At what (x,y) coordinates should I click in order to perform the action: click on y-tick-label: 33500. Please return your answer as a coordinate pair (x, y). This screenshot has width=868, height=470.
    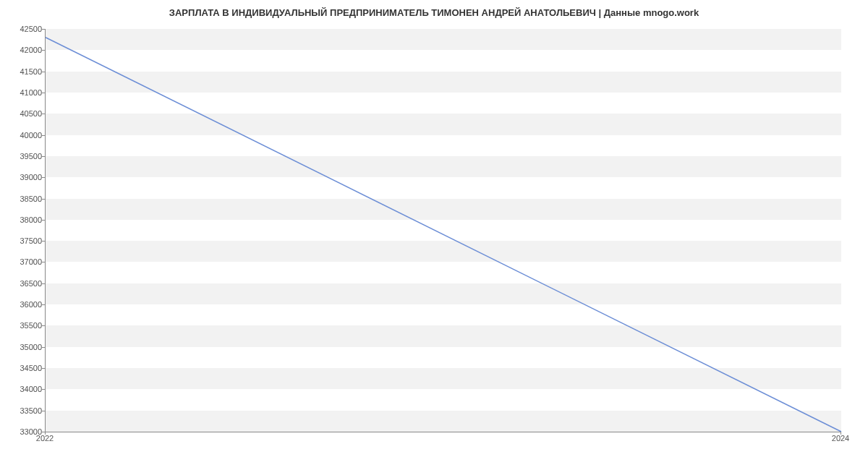
    Looking at the image, I should click on (24, 411).